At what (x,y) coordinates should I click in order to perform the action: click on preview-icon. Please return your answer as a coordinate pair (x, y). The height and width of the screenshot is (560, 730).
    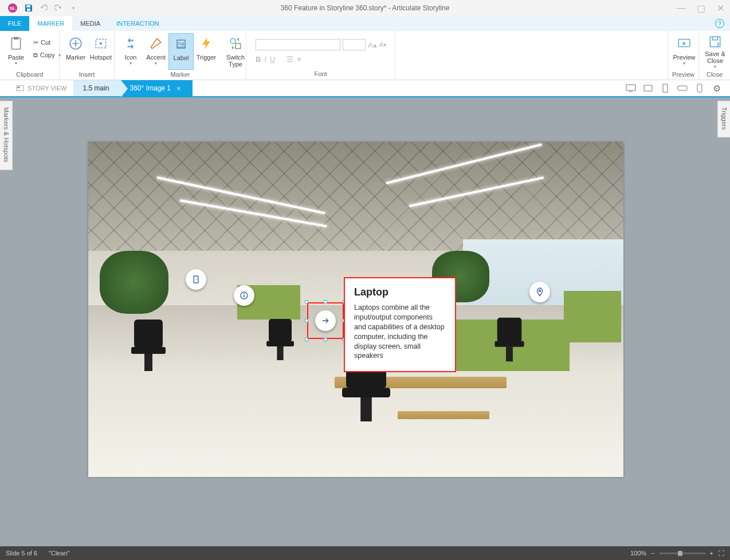
    Looking at the image, I should click on (684, 44).